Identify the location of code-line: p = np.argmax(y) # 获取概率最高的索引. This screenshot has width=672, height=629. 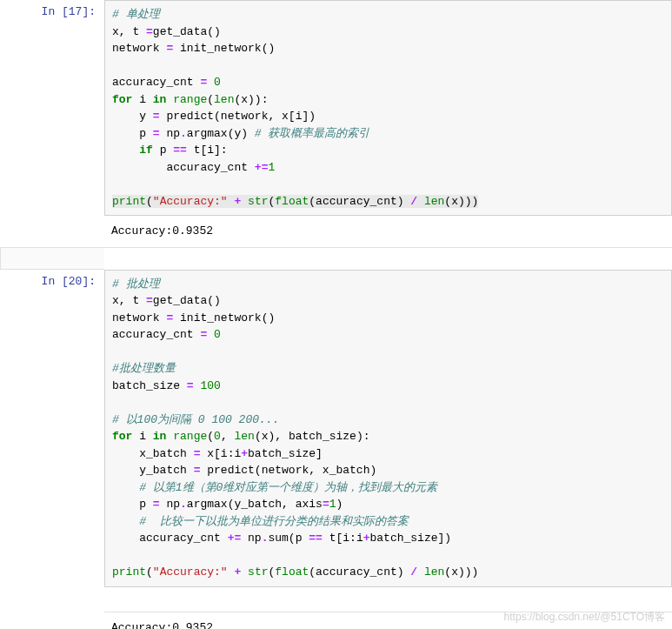
(388, 134).